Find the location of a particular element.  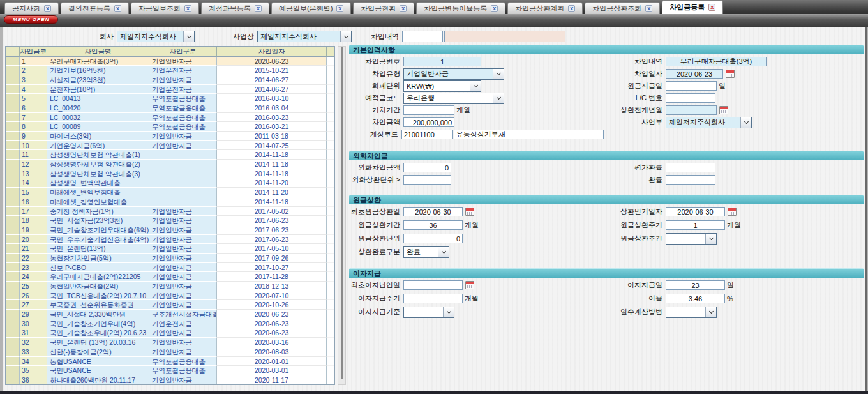

cell-date: 2020-03-01 is located at coordinates (272, 370).